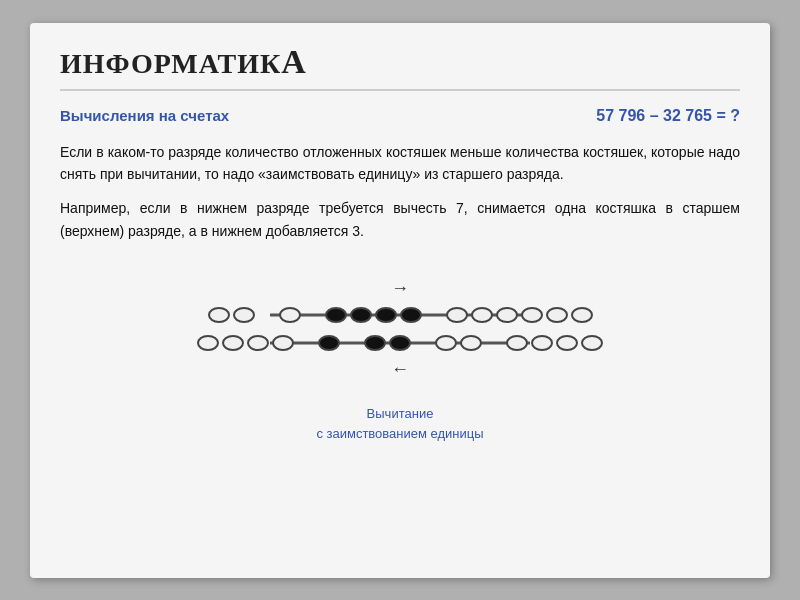  Describe the element at coordinates (294, 62) in the screenshot. I see `logo-text-a: А` at that location.